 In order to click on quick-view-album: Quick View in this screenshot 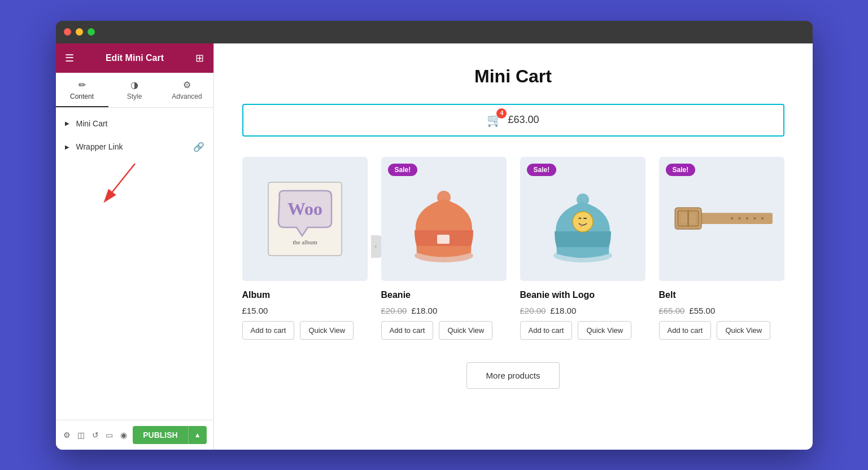, I will do `click(326, 331)`.